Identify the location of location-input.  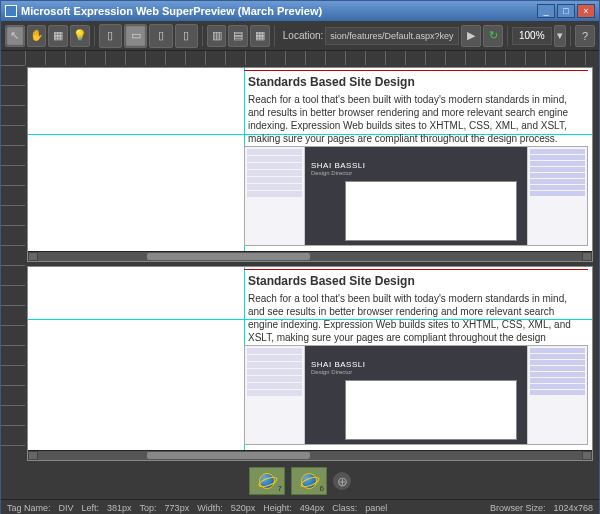
(392, 36).